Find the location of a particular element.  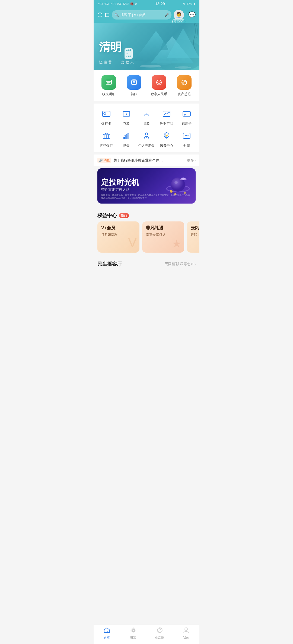

ad-disclaimer: 风险提示：基金有风险，投资需谨慎，产品由合作基金公司发行与管理，中国民生银行作为… is located at coordinates (146, 197).